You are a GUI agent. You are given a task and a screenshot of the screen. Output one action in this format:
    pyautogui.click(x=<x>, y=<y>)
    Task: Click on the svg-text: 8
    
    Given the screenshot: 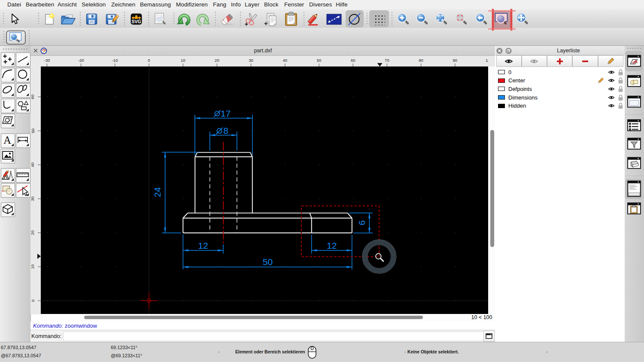 What is the action you would take?
    pyautogui.click(x=226, y=130)
    